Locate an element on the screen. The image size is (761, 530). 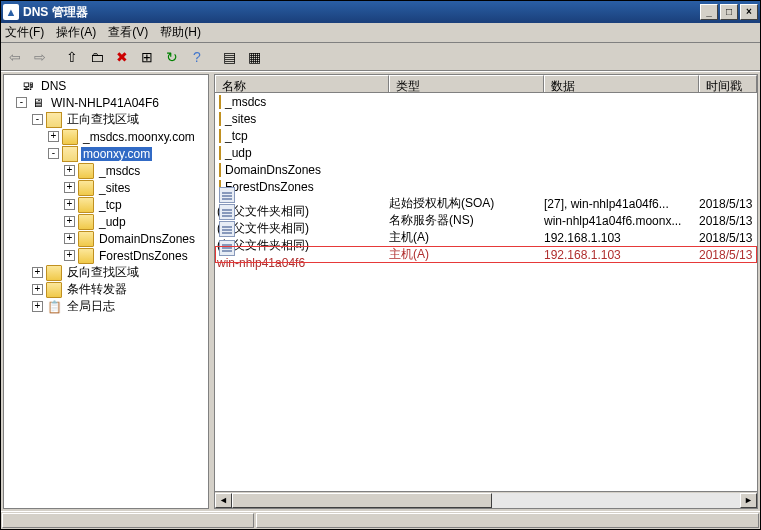
list-item-folder: _udp is located at coordinates (486, 152).